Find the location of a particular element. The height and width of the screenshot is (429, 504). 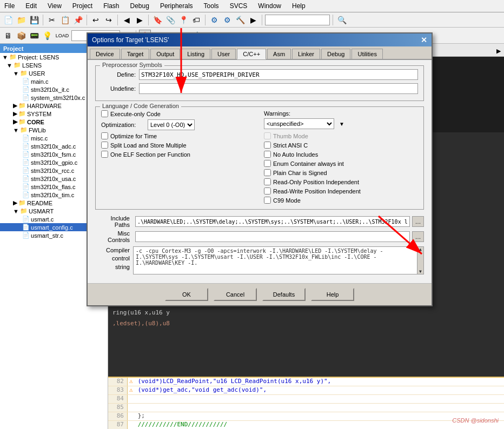

right-options: Warnings: <unspecified> ▼ T is located at coordinates (341, 158).